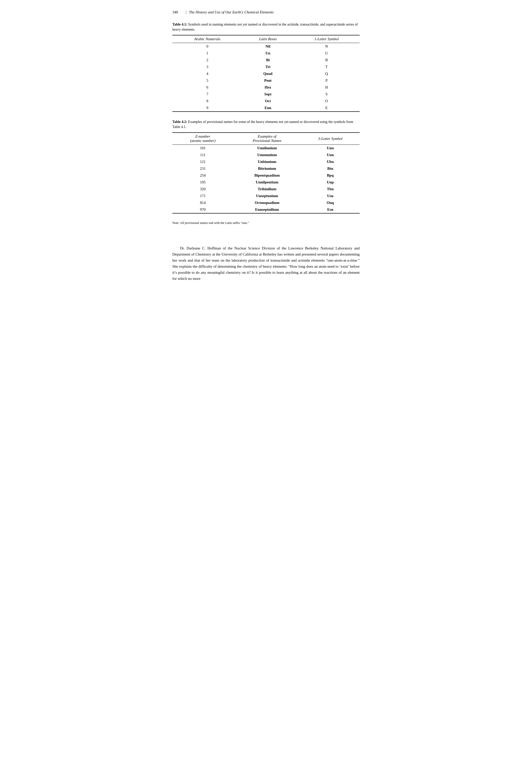 This screenshot has height=759, width=532. What do you see at coordinates (267, 210) in the screenshot?
I see `table-cell: Ennseptnilium` at bounding box center [267, 210].